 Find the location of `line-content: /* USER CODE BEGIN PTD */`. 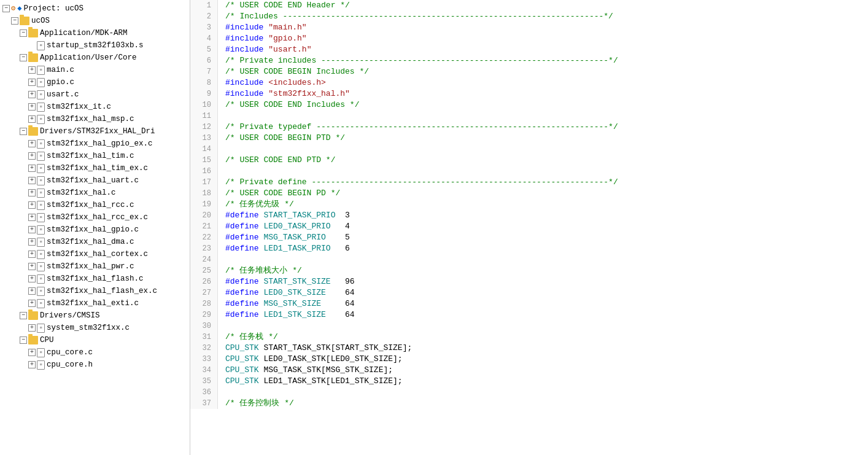

line-content: /* USER CODE BEGIN PTD */ is located at coordinates (281, 138).